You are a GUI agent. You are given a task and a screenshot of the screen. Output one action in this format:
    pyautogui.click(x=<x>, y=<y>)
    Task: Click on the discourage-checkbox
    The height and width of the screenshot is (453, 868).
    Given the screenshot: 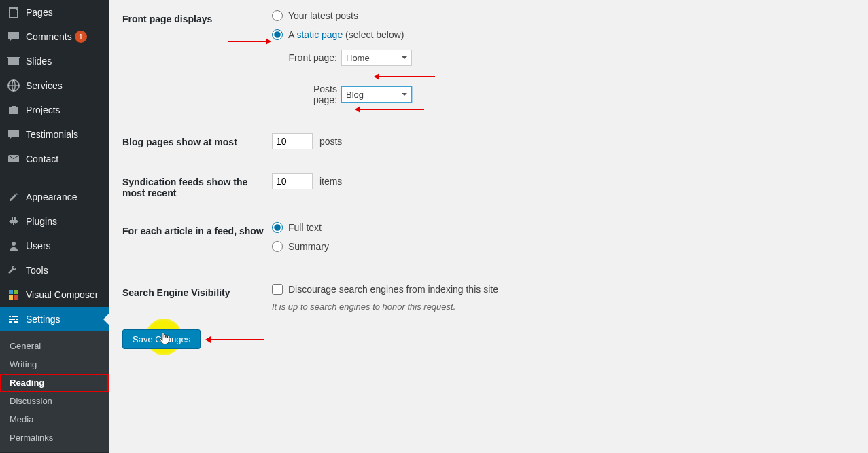 What is the action you would take?
    pyautogui.click(x=277, y=289)
    